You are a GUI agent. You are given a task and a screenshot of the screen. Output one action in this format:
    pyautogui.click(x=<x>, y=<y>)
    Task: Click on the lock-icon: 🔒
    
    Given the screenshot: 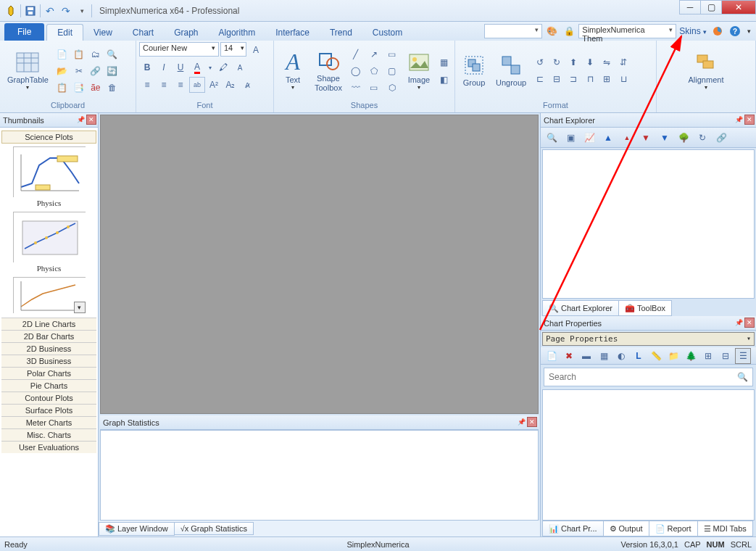 What is the action you would take?
    pyautogui.click(x=569, y=31)
    